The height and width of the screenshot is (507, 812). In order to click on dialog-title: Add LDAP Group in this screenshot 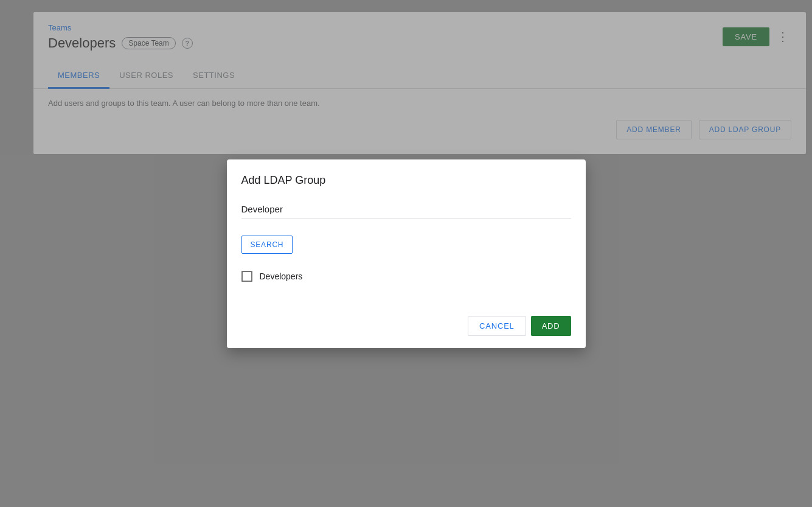, I will do `click(406, 180)`.